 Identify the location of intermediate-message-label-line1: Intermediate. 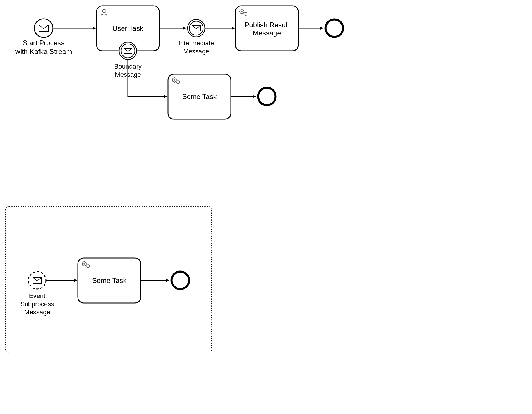
(196, 43).